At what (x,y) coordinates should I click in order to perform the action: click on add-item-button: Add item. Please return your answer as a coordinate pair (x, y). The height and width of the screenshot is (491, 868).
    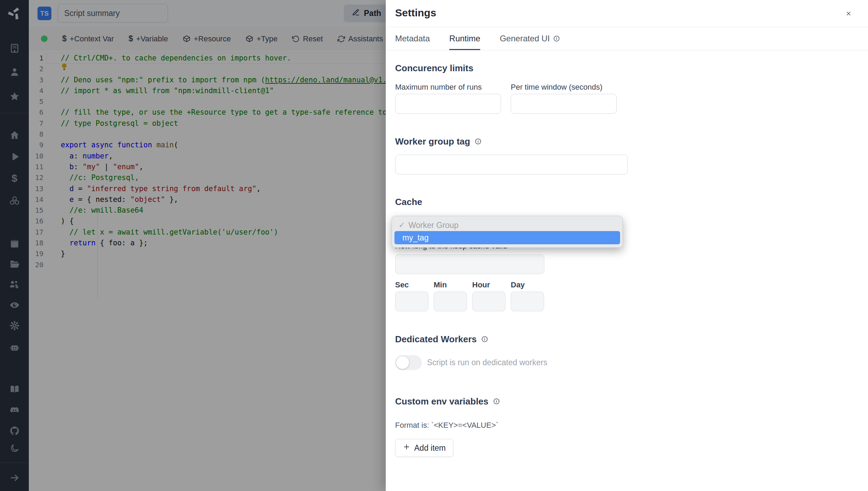
    Looking at the image, I should click on (424, 448).